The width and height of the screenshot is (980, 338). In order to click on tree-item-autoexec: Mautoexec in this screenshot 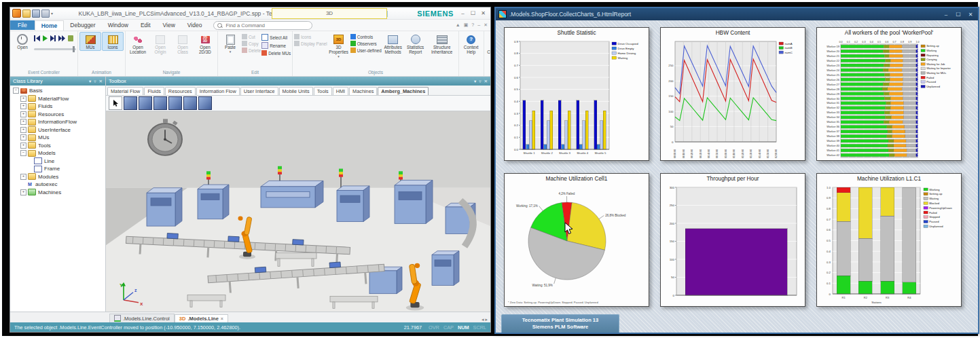, I will do `click(58, 185)`.